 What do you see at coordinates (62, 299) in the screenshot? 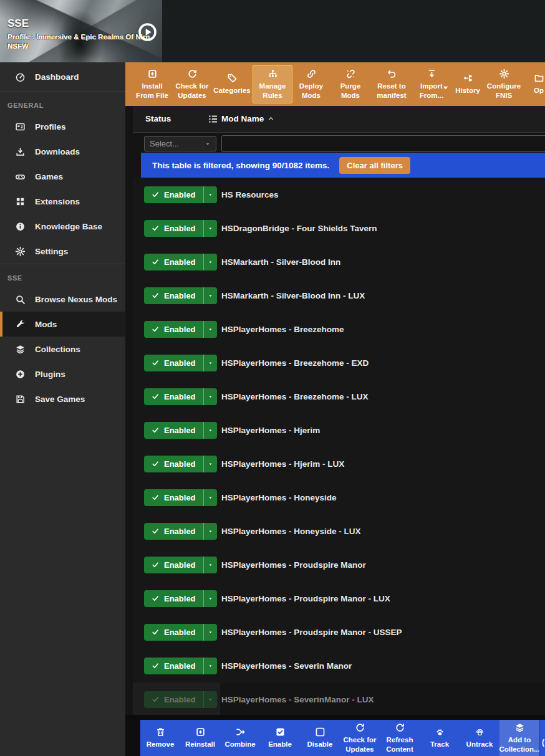
I see `sidebar-item-browse-nexus-mods: Browse Nexus Mods` at bounding box center [62, 299].